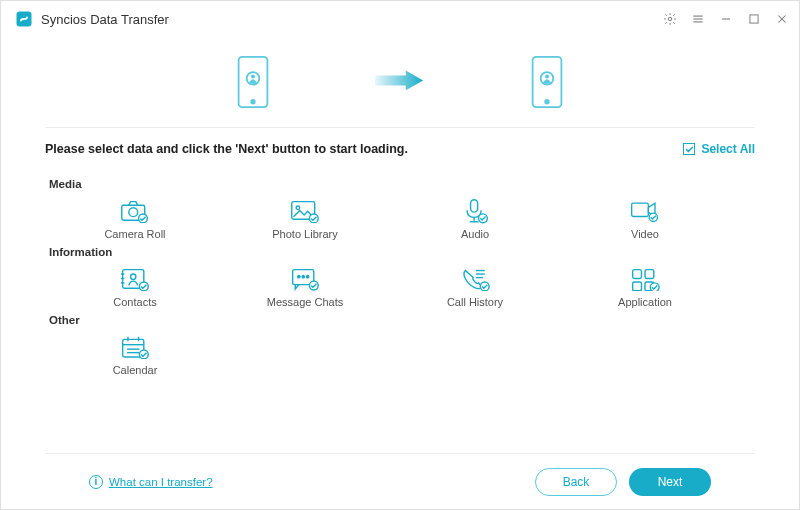 The width and height of the screenshot is (800, 510). Describe the element at coordinates (305, 211) in the screenshot. I see `photo-library-icon` at that location.